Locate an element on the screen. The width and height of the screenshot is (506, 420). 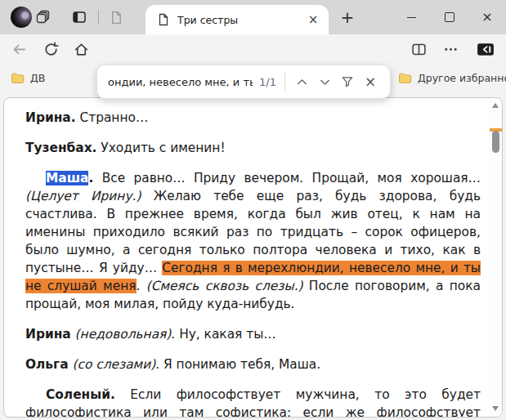
tab-favicon-page-icon is located at coordinates (163, 20).